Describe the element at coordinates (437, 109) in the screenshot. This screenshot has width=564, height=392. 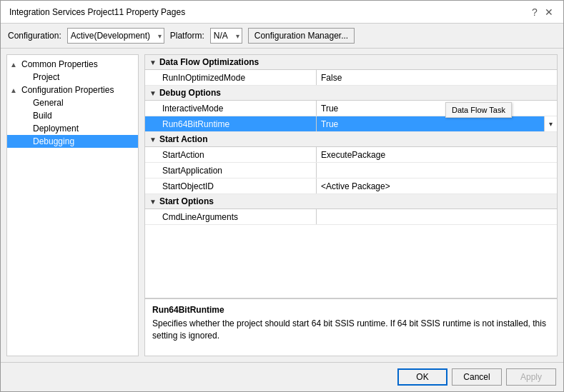
I see `prop-value-interactive: Data Flow Task True` at that location.